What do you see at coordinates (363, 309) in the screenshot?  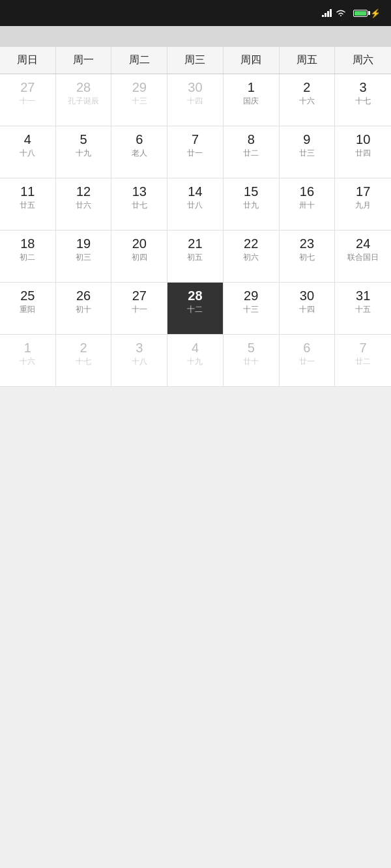 I see `day-cell: 31十五` at bounding box center [363, 309].